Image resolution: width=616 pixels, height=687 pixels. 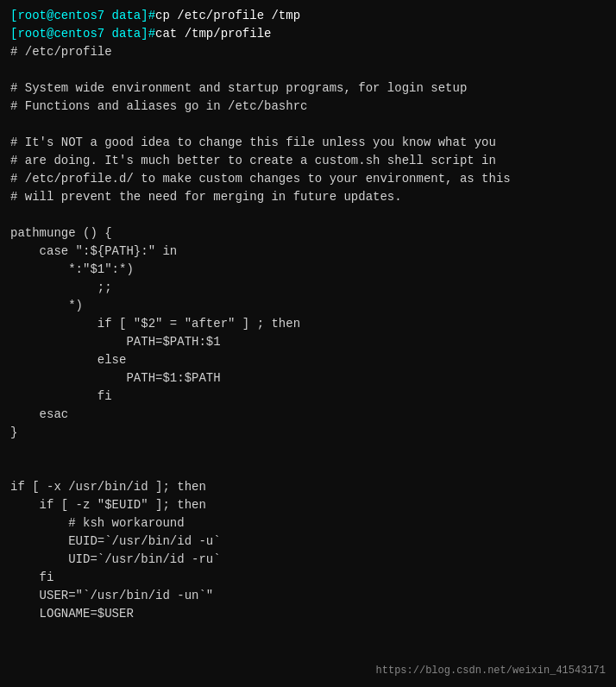 I want to click on terminal-line: else, so click(x=308, y=361).